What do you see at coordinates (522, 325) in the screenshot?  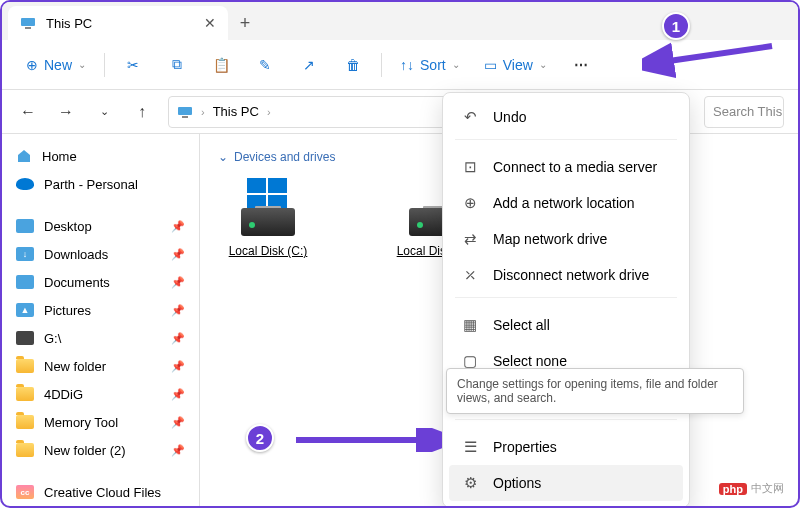 I see `menu-item-label: Select all` at bounding box center [522, 325].